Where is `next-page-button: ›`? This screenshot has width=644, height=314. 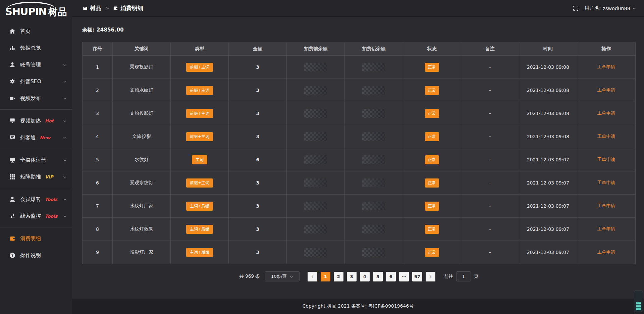
next-page-button: › is located at coordinates (431, 276).